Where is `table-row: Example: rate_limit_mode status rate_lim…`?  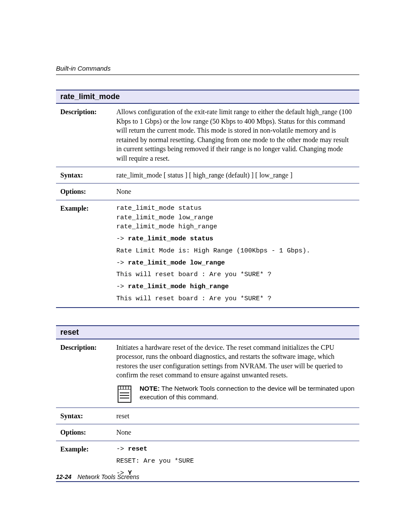 table-row: Example: rate_limit_mode status rate_lim… is located at coordinates (208, 253).